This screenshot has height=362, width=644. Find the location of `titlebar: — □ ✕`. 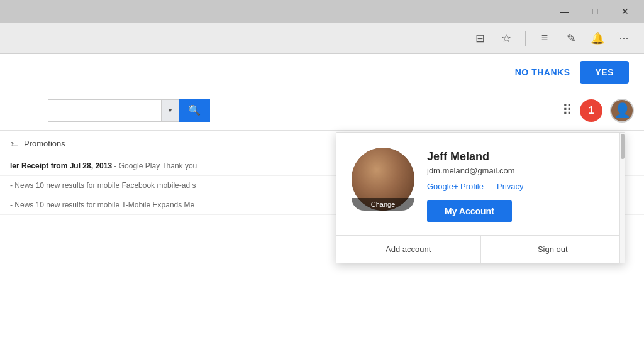

titlebar: — □ ✕ is located at coordinates (322, 11).